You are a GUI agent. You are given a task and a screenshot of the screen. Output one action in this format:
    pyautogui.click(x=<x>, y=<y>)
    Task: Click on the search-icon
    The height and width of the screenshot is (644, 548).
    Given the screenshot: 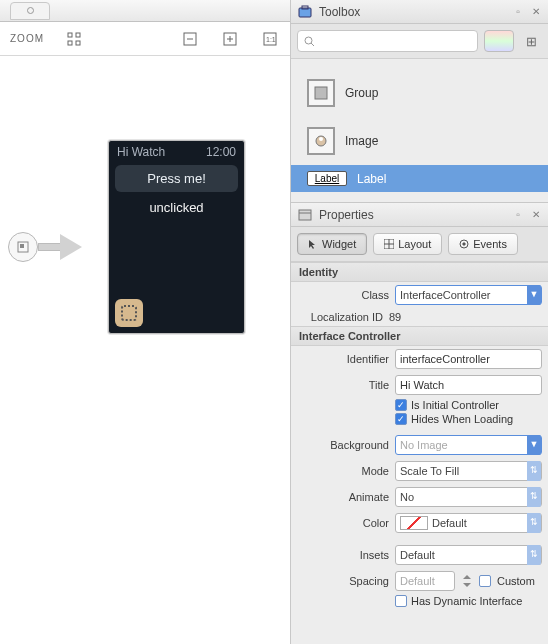 What is the action you would take?
    pyautogui.click(x=309, y=42)
    